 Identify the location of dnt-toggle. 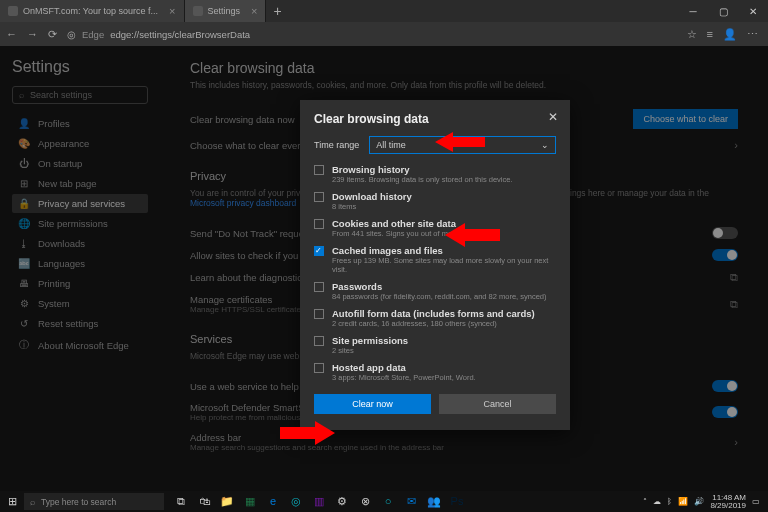
(725, 233).